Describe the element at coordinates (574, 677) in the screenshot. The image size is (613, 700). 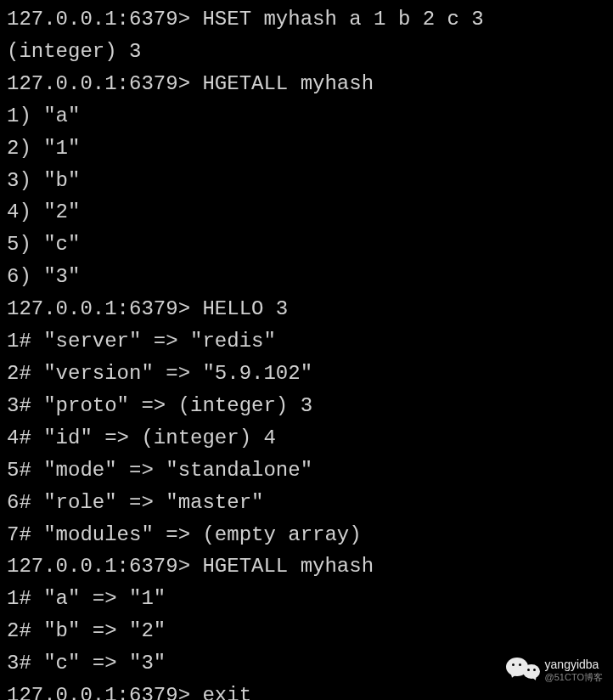
I see `watermark-sub: @51CTO博客` at that location.